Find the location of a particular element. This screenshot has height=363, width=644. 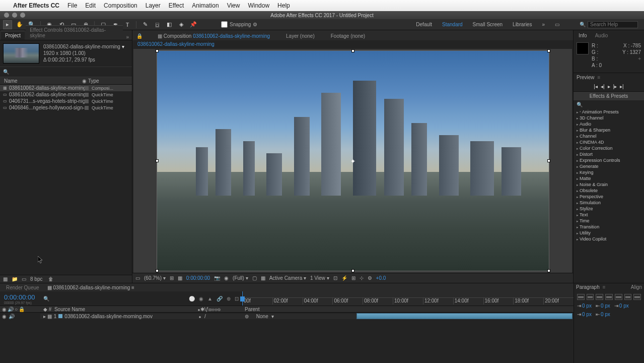

effect-category: Transition is located at coordinates (609, 227).